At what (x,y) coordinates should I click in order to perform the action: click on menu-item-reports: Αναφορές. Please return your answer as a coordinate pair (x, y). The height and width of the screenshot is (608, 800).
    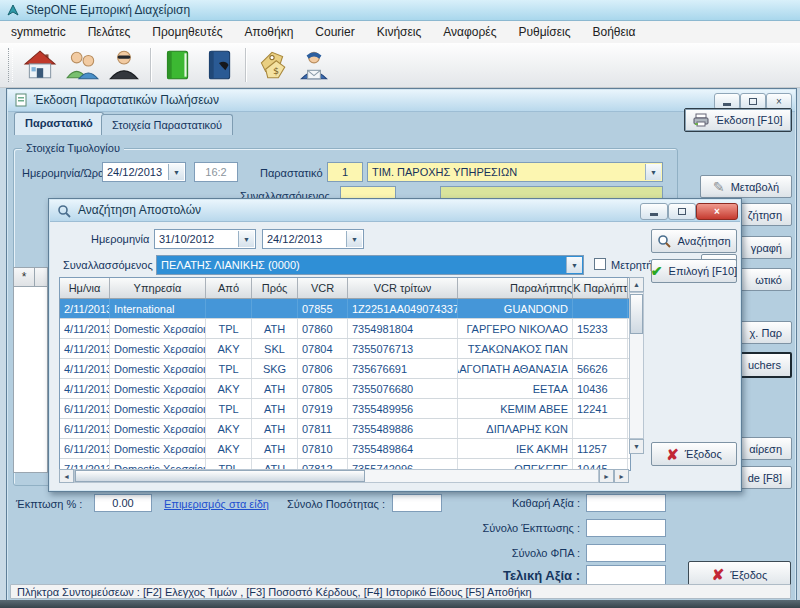
    Looking at the image, I should click on (470, 32).